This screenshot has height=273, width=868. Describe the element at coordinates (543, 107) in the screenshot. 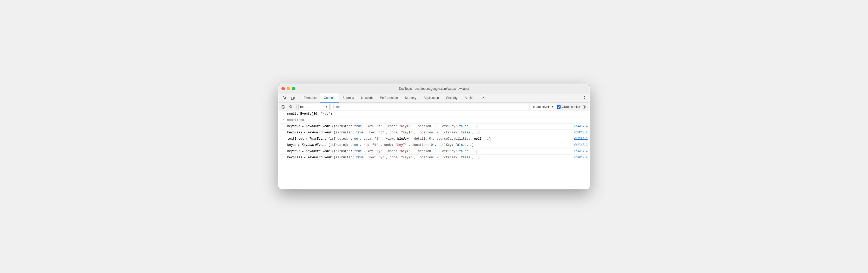

I see `levels-selector: Default levels ▼` at that location.